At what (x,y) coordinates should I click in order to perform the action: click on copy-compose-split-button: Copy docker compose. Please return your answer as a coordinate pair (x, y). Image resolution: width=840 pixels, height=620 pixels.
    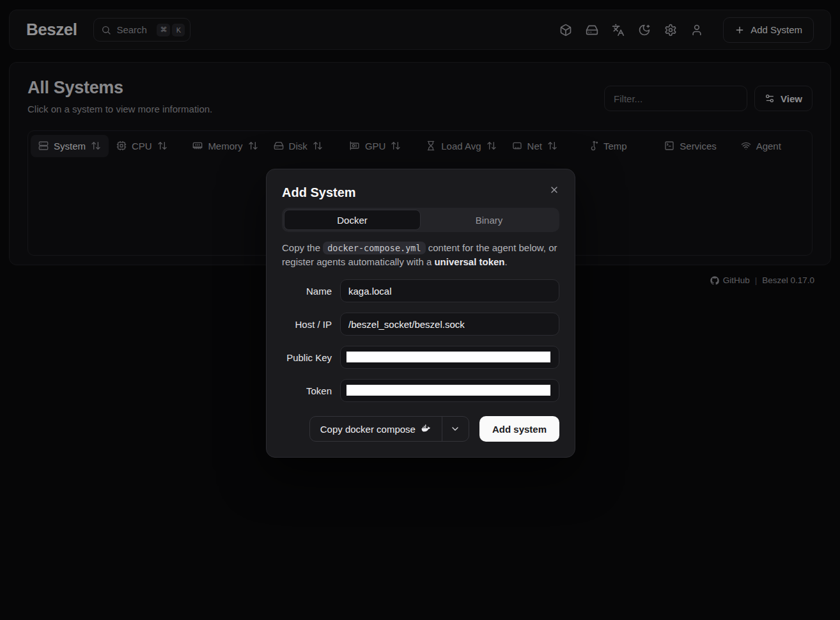
    Looking at the image, I should click on (389, 429).